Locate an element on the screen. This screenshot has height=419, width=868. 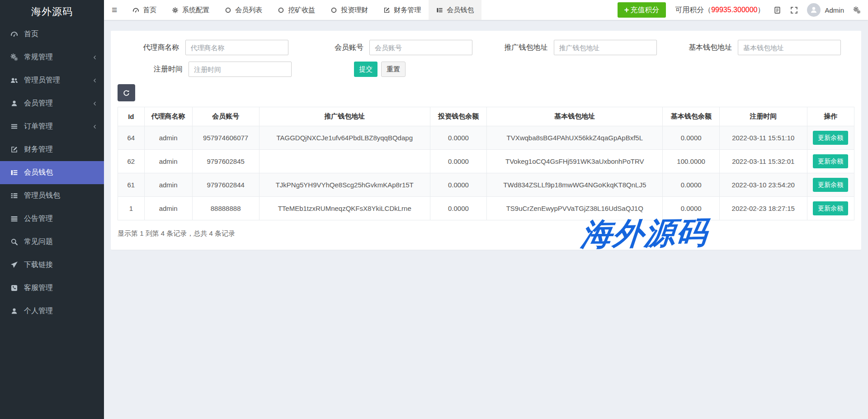
sidebar-menu: 首页常规管理管理员管理会员管理订单管理财务管理会员钱包管理员钱包公告管理常见问题… is located at coordinates (52, 173).